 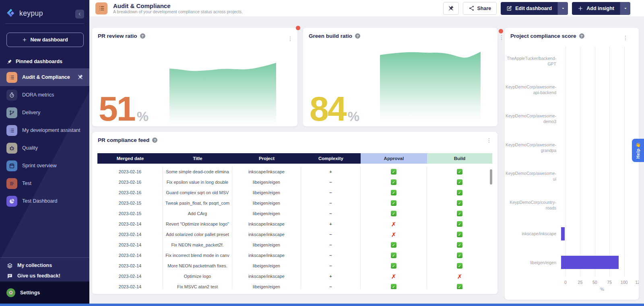 I want to click on sidebar-item-test: Test, so click(x=45, y=183).